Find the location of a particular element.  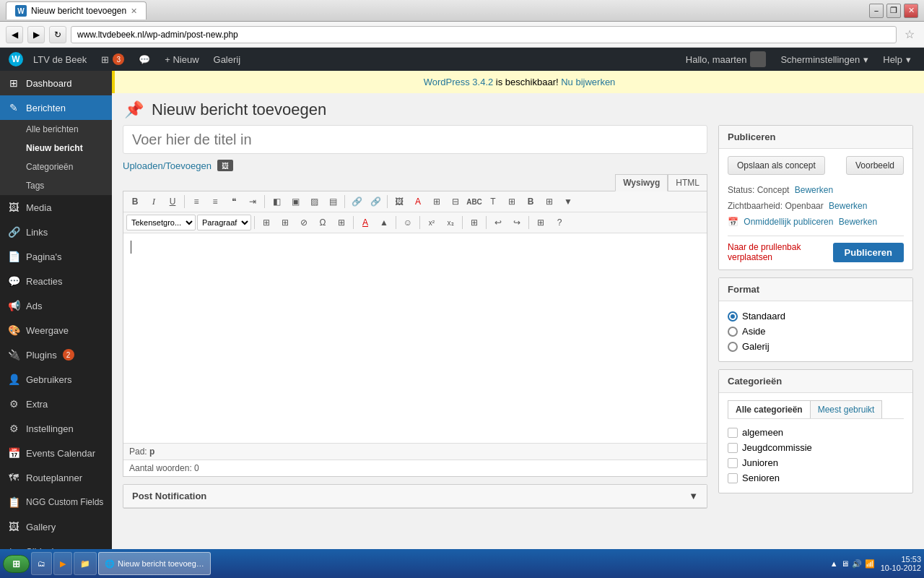

tb-media2: ⊞ is located at coordinates (512, 202).